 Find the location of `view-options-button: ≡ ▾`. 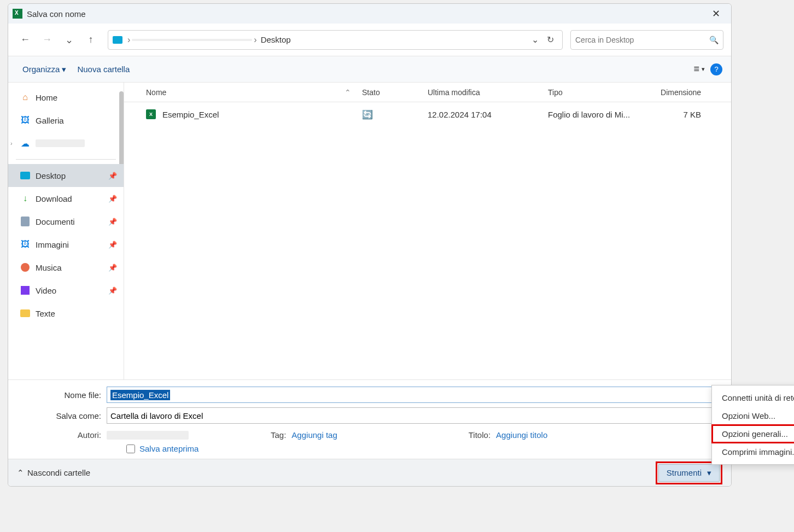

view-options-button: ≡ ▾ is located at coordinates (699, 69).